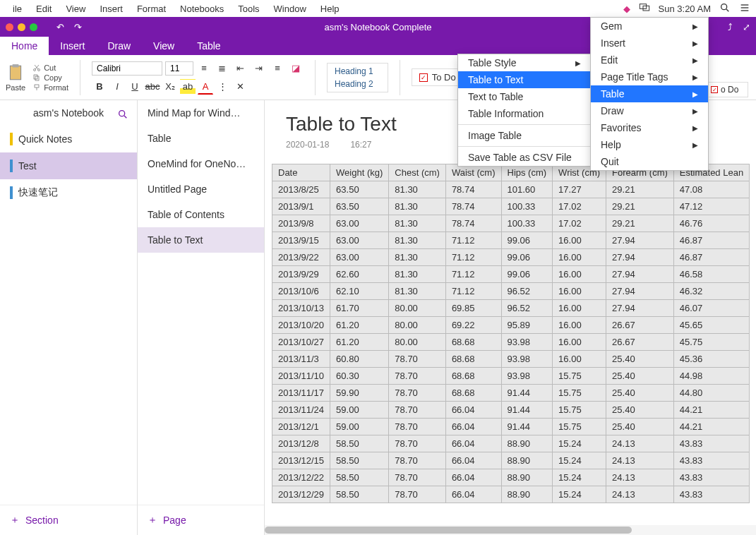 The image size is (756, 535). I want to click on tab-draw: Draw, so click(119, 46).